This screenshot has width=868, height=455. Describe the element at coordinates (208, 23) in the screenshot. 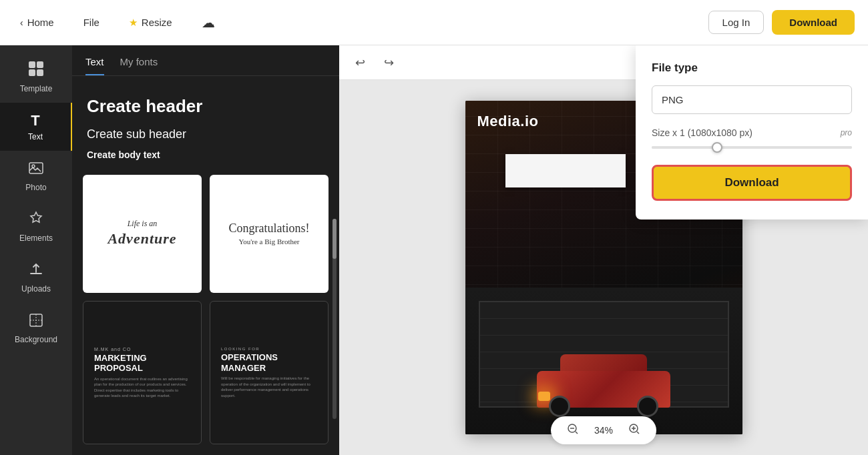

I see `cloud-icon: ☁` at that location.